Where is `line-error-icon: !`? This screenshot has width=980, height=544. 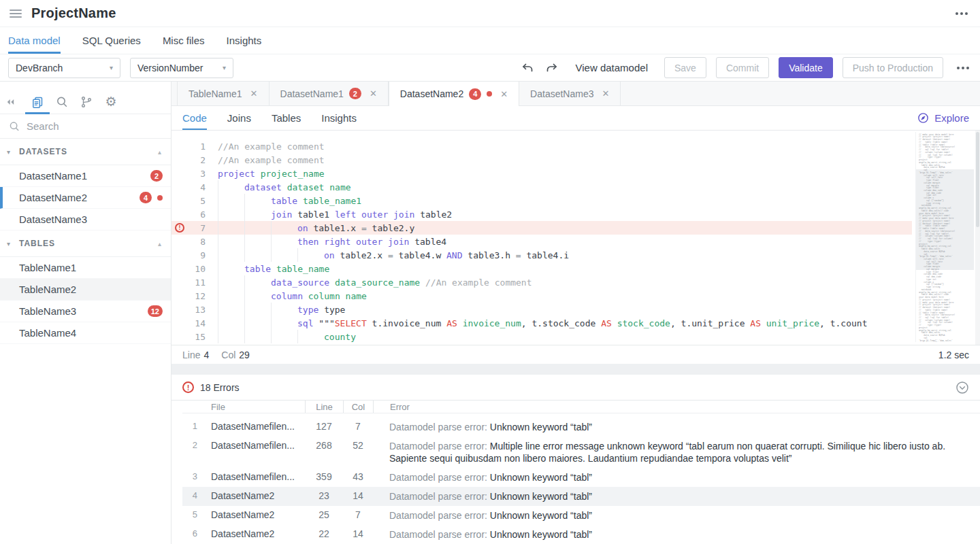
line-error-icon: ! is located at coordinates (180, 228).